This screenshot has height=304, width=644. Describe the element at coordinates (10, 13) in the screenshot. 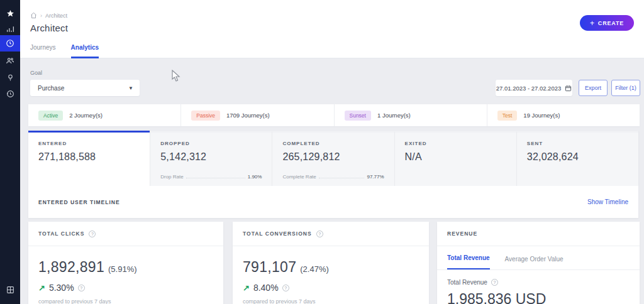

I see `star-icon` at that location.